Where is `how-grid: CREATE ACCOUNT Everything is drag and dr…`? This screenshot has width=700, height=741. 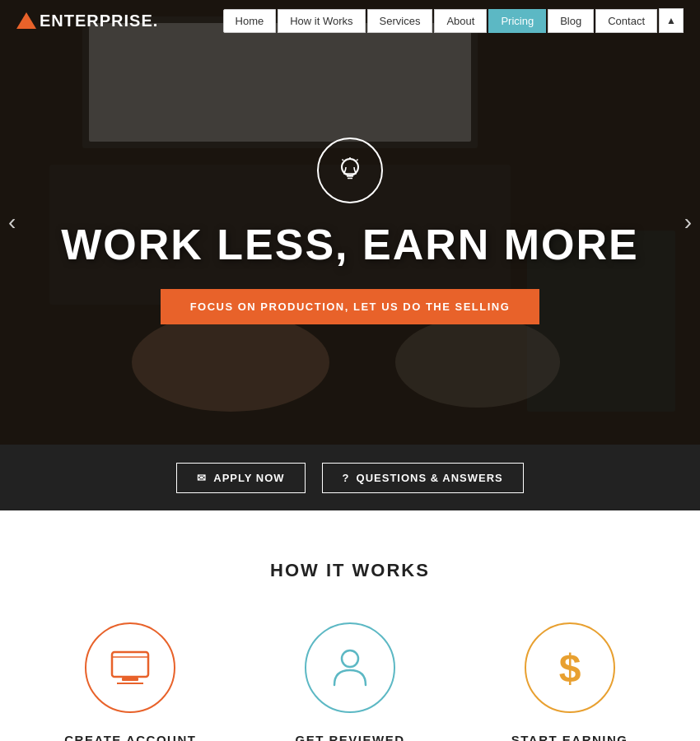 how-grid: CREATE ACCOUNT Everything is drag and dr… is located at coordinates (350, 682).